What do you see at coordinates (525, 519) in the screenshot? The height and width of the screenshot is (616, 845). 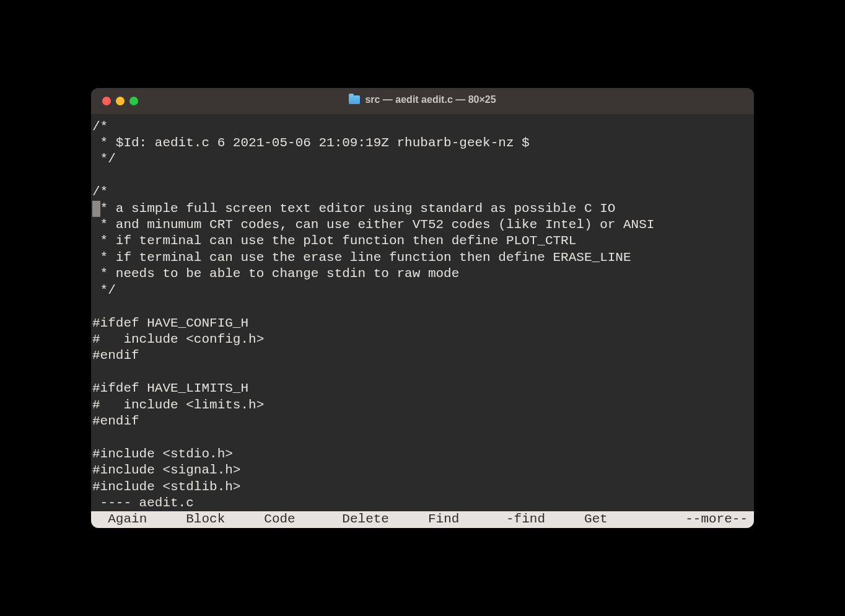 I see `menu-item-find: -find` at bounding box center [525, 519].